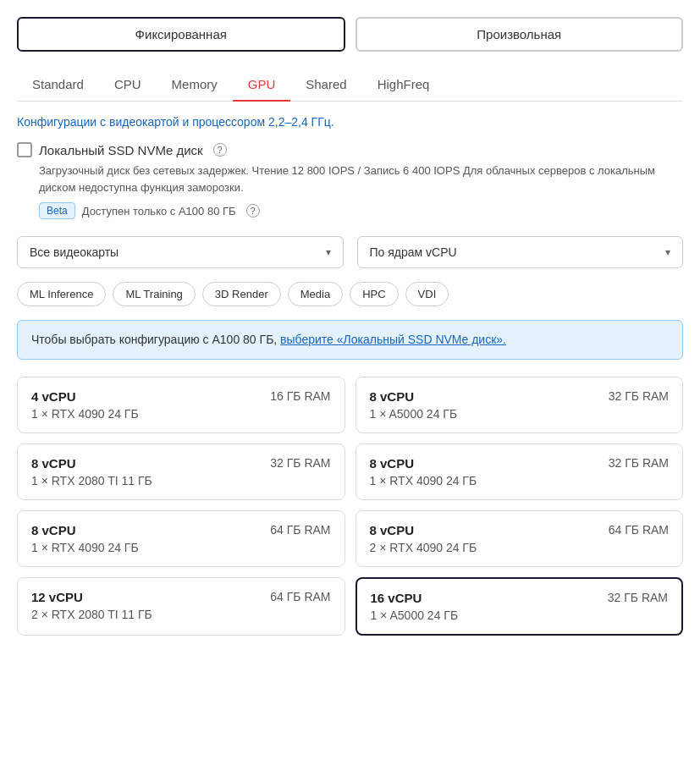 The width and height of the screenshot is (700, 771). Describe the element at coordinates (181, 414) in the screenshot. I see `config-0-gpu: 1 × RTX 4090 24 ГБ` at that location.